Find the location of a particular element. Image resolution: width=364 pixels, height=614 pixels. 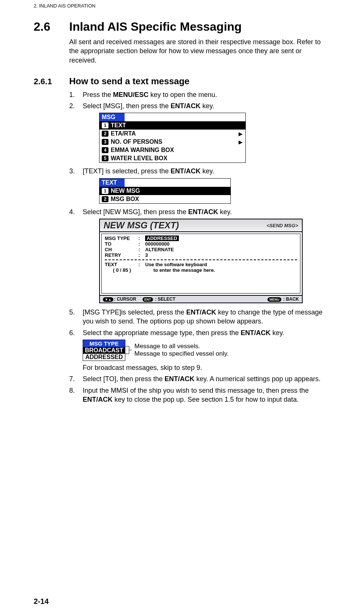

menu-key-icon: MENU is located at coordinates (275, 300).